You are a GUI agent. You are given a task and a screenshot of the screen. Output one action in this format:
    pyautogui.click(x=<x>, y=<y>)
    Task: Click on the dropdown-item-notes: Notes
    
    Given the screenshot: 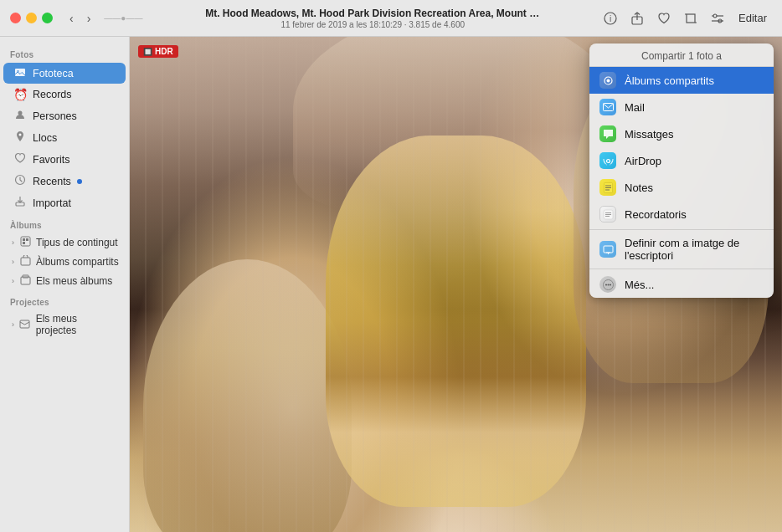 What is the action you would take?
    pyautogui.click(x=682, y=187)
    